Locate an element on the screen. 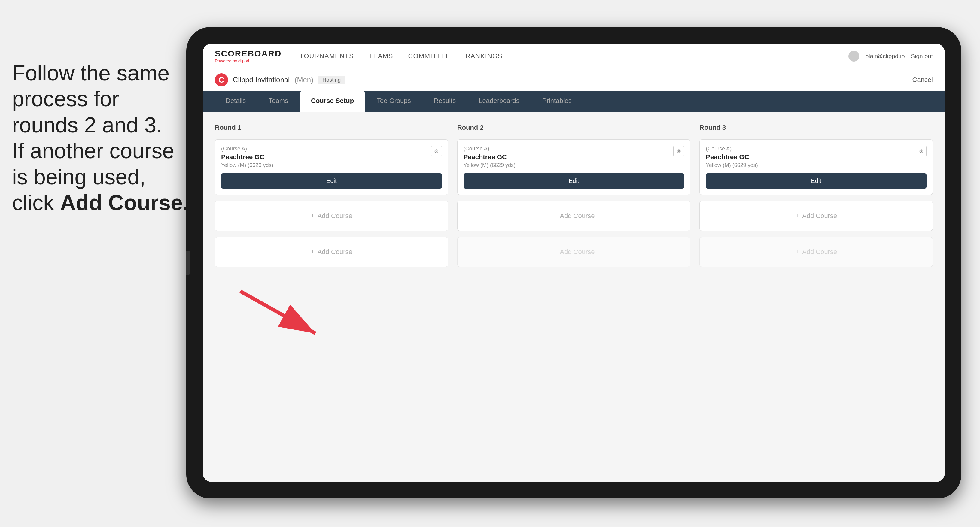 The height and width of the screenshot is (527, 980). round-2-label: Round 2 is located at coordinates (574, 128).